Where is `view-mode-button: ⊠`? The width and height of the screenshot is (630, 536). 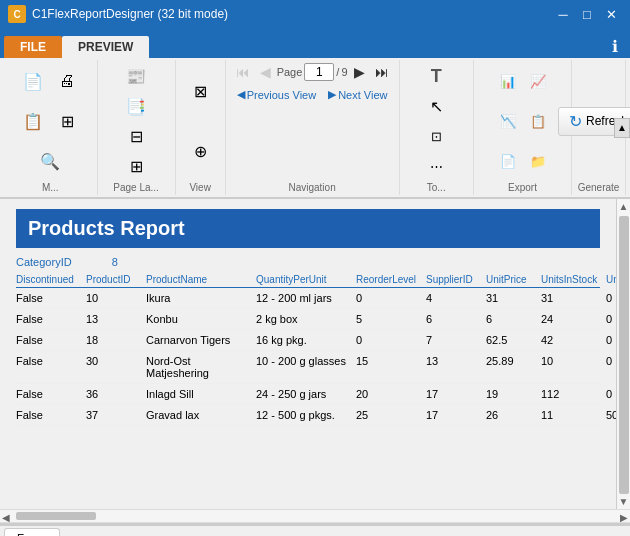 view-mode-button: ⊠ is located at coordinates (200, 91).